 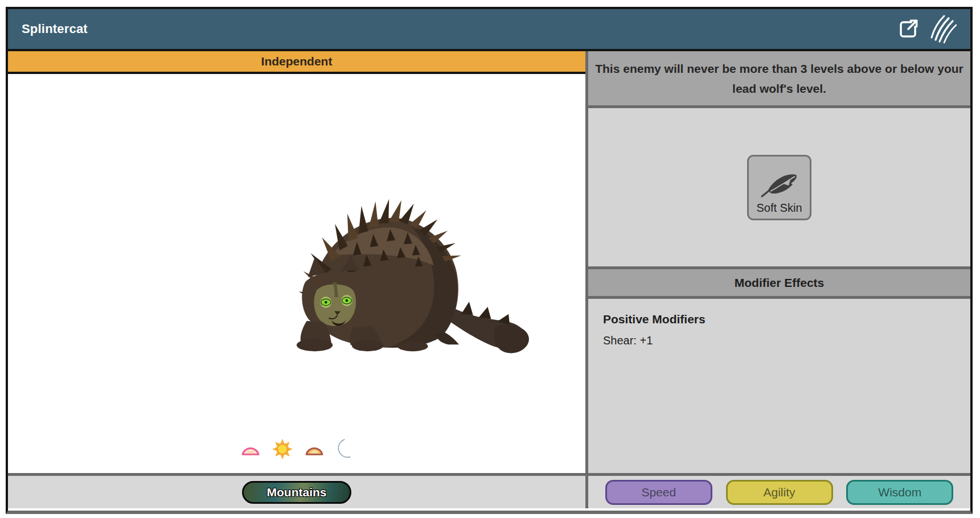 I want to click on claw-marks-icon, so click(x=943, y=29).